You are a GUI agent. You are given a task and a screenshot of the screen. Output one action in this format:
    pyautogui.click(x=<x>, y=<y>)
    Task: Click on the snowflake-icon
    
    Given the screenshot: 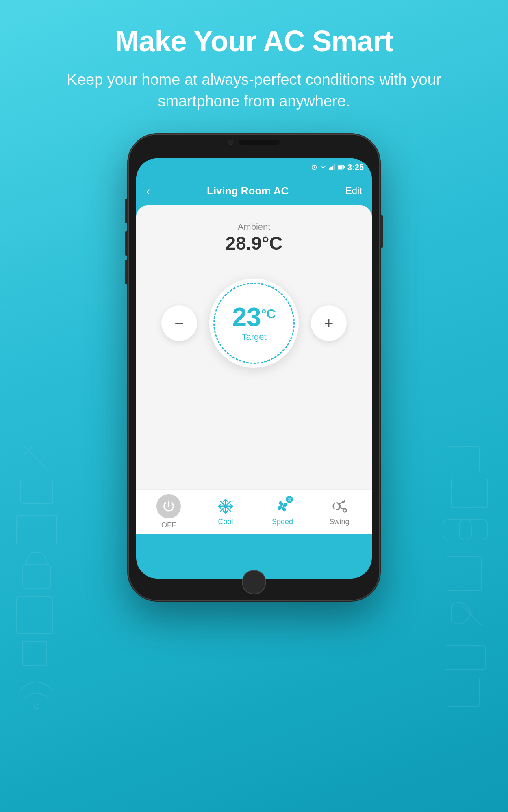 What is the action you would take?
    pyautogui.click(x=226, y=506)
    